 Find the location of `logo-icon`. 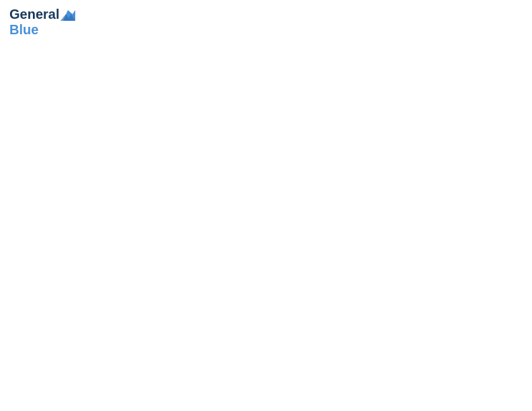

logo-icon is located at coordinates (68, 15).